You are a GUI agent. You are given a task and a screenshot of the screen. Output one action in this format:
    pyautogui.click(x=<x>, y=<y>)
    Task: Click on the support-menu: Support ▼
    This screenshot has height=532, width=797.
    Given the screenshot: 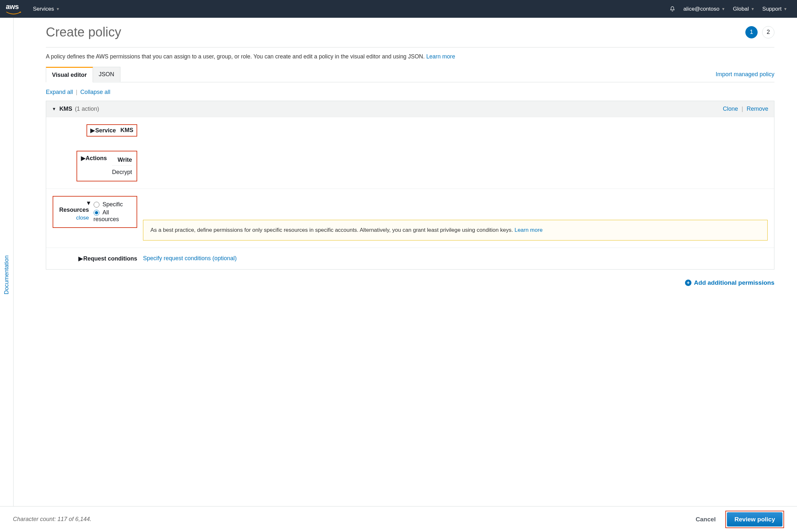 What is the action you would take?
    pyautogui.click(x=775, y=9)
    